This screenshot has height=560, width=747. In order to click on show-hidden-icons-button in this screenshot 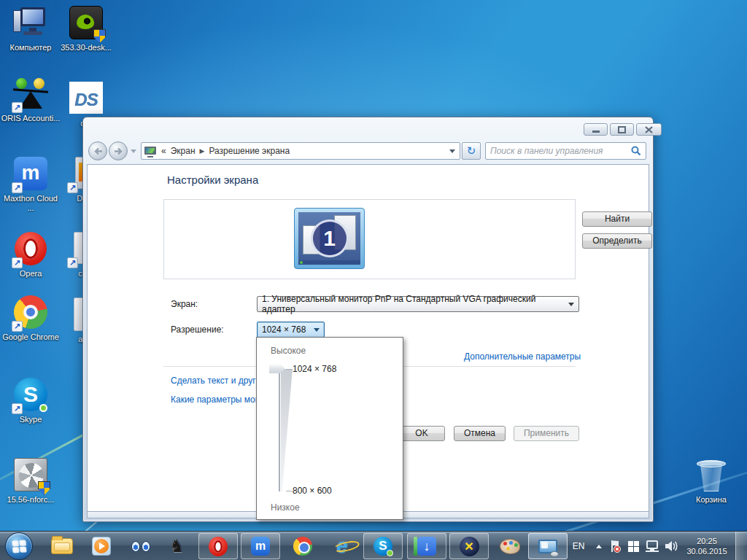, I will do `click(599, 545)`.